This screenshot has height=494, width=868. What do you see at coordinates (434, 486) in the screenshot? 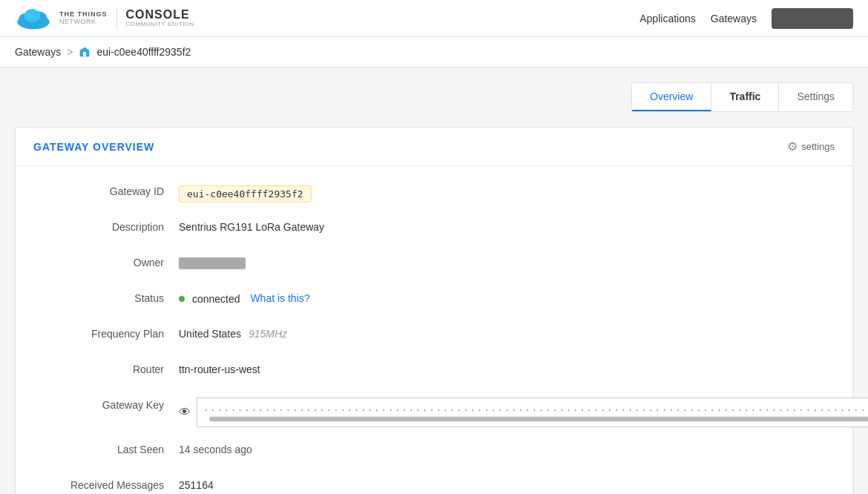
I see `received-row: Received Messages 251164` at bounding box center [434, 486].